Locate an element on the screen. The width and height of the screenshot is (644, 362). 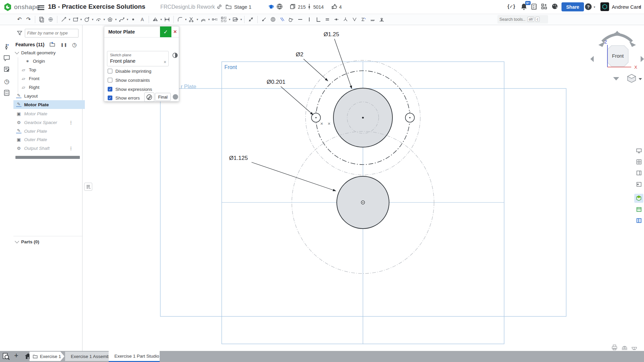
filter-input is located at coordinates (52, 33).